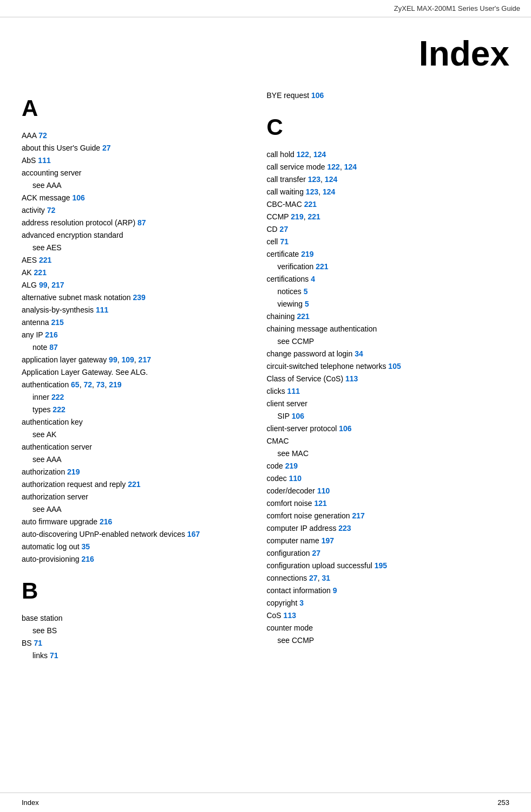 This screenshot has width=531, height=812. Describe the element at coordinates (388, 379) in the screenshot. I see `list-item: Class of Service (CoS) 113` at that location.